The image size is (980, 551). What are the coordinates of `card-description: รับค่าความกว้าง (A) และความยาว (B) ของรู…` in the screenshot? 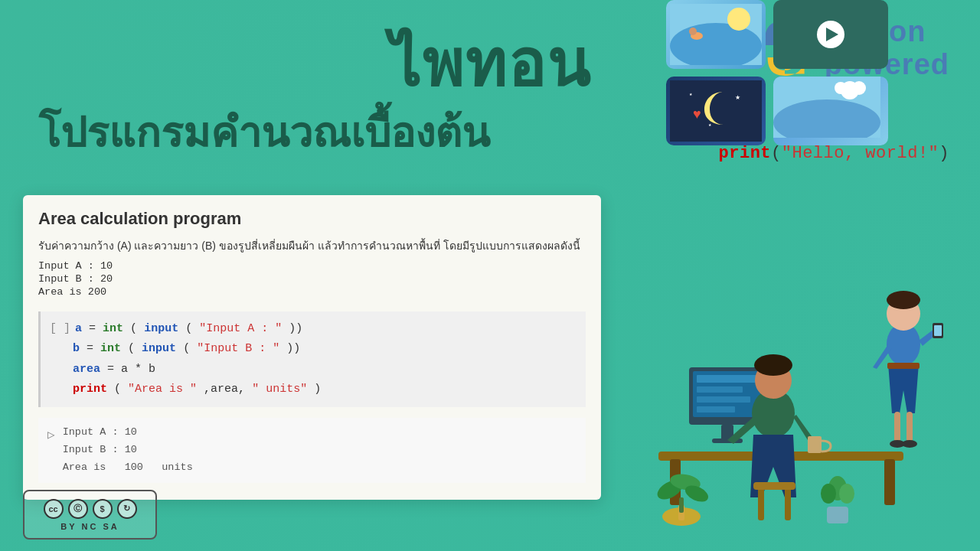 It's located at (312, 246).